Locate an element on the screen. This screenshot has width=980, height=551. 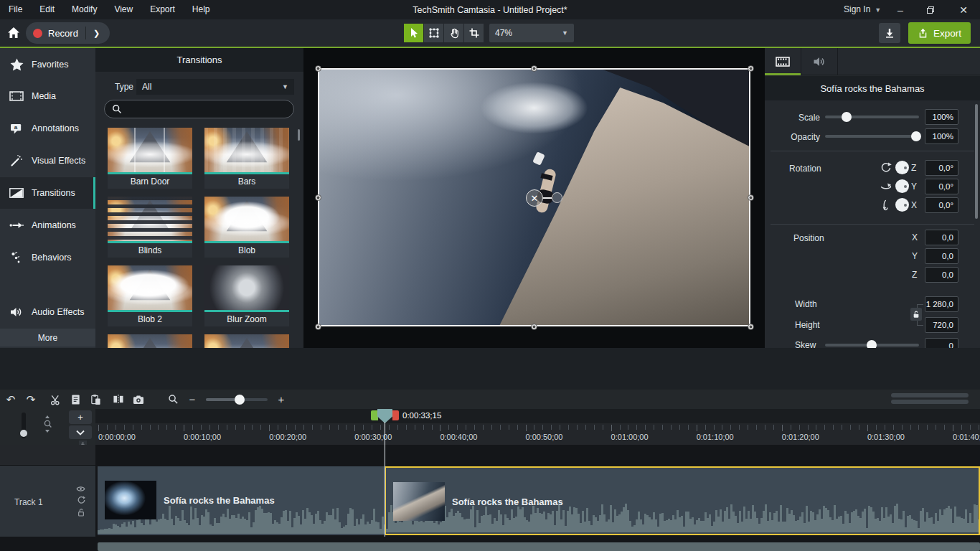
transition-blob-2: Blob 2 is located at coordinates (150, 296).